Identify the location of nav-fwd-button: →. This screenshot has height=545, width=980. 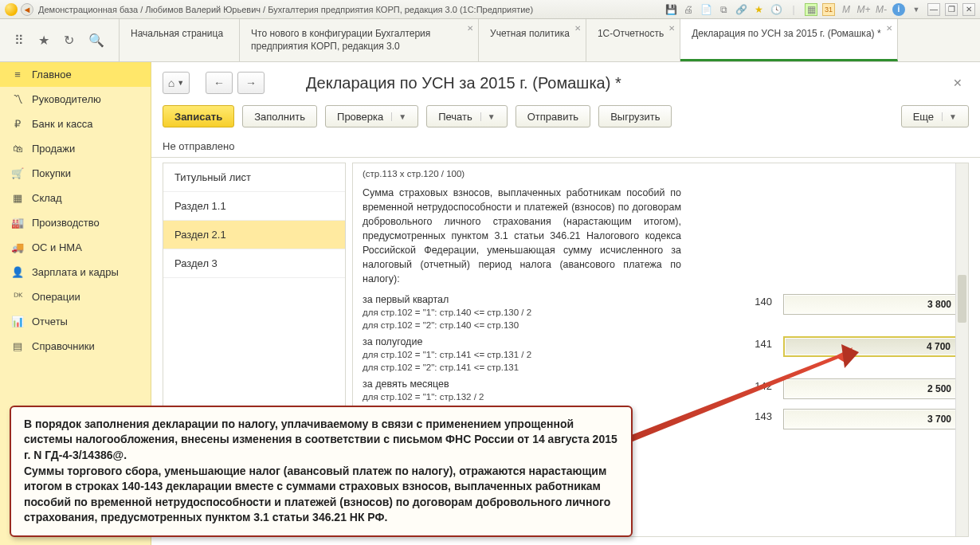
(251, 83).